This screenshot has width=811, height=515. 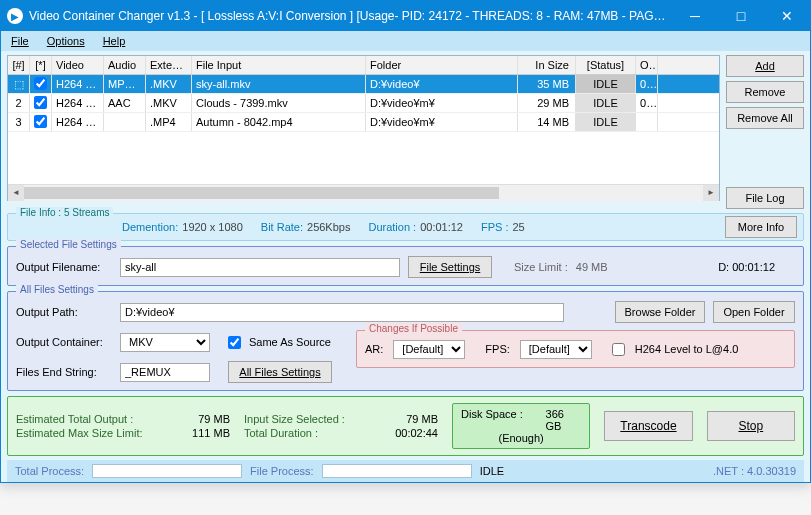 I want to click on file-info-bar: File Info : 5 Streams Demention:1920 x 1…, so click(x=406, y=227).